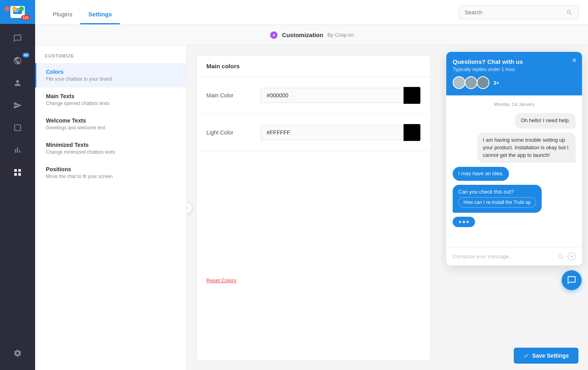  Describe the element at coordinates (26, 55) in the screenshot. I see `globe-badge: 69` at that location.